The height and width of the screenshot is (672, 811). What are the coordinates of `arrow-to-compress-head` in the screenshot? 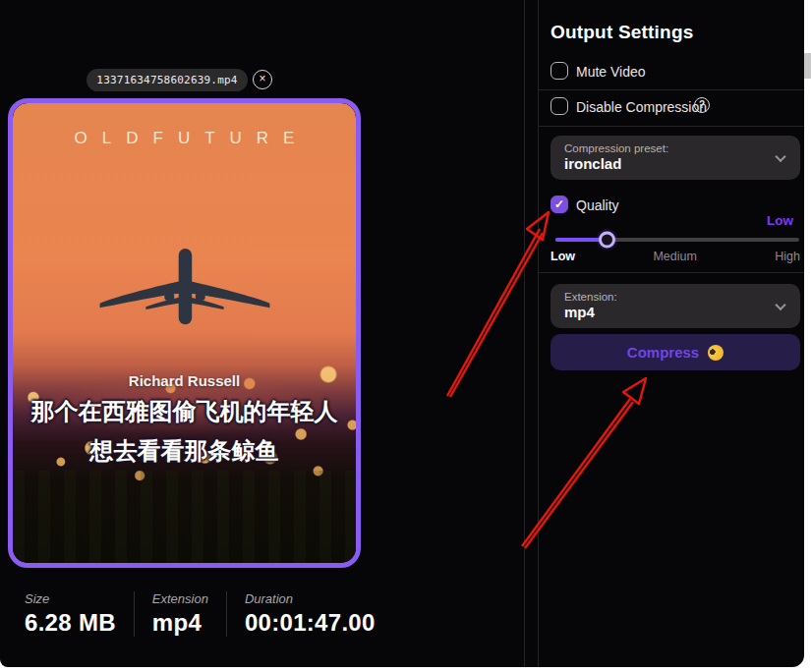 It's located at (635, 391).